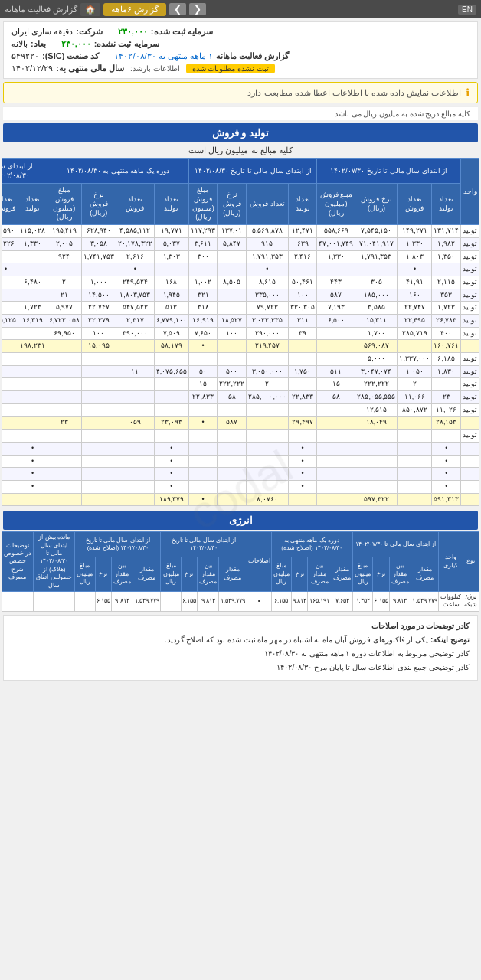 This screenshot has width=481, height=980. I want to click on group4-header: از ابتدای سال مالی تا تاریخ ۱۴۰۲/۰۸/۳۰ (…, so click(25, 172).